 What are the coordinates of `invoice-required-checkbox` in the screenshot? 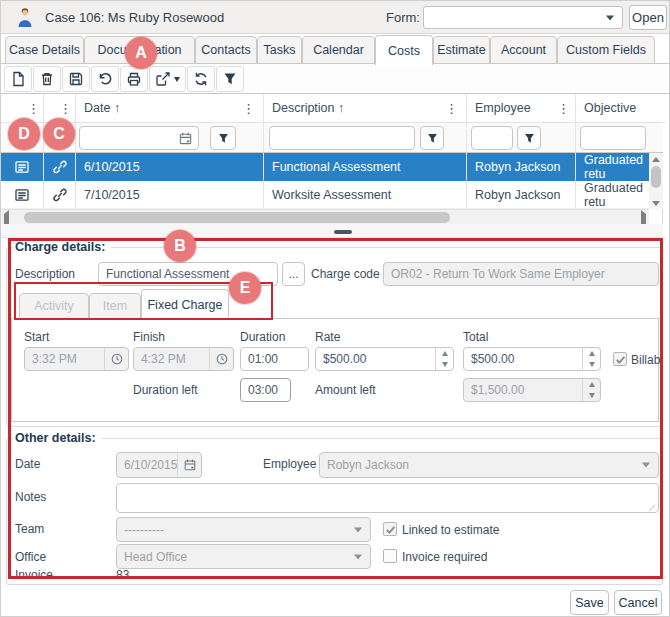 It's located at (390, 556).